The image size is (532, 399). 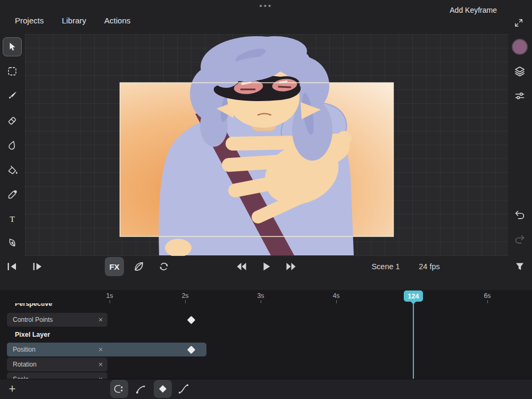 What do you see at coordinates (520, 71) in the screenshot?
I see `layers-icon` at bounding box center [520, 71].